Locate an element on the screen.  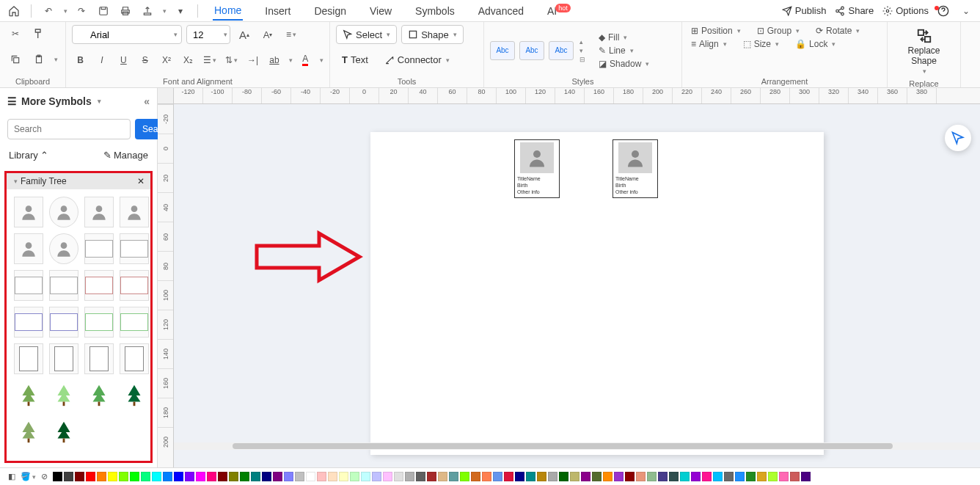
symbol-tree3 is located at coordinates (99, 395).